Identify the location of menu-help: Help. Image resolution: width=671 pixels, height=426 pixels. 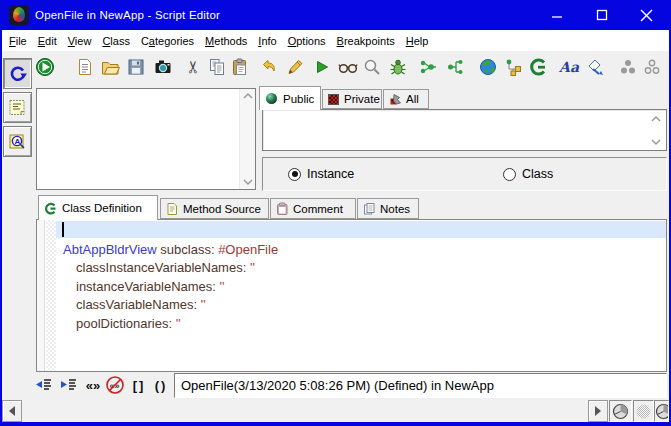
(418, 41).